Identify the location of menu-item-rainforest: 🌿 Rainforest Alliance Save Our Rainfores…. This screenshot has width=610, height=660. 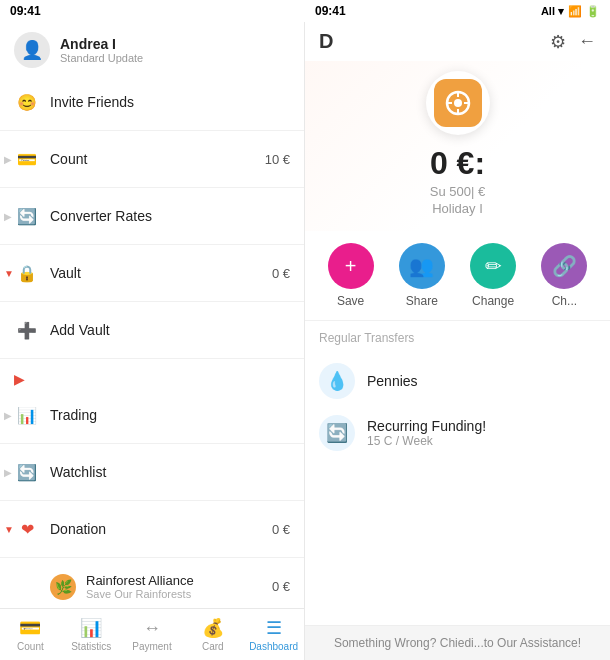
(152, 585).